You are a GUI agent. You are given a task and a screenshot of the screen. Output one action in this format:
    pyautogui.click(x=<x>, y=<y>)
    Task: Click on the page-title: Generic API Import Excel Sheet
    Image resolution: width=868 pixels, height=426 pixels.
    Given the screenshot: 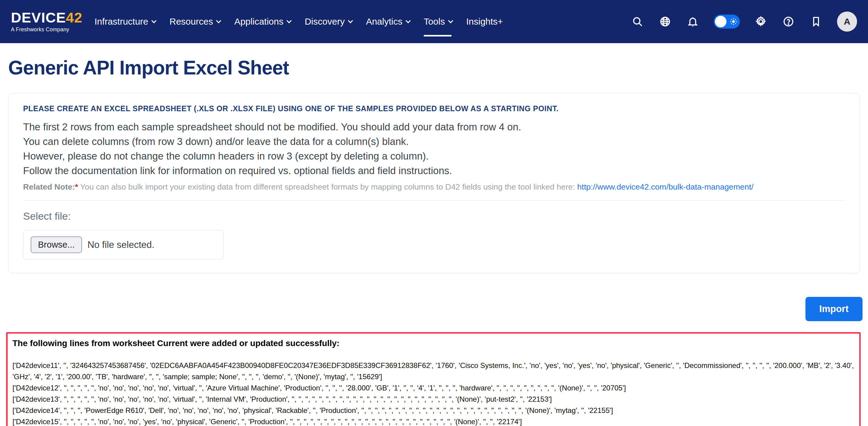 What is the action you would take?
    pyautogui.click(x=434, y=68)
    